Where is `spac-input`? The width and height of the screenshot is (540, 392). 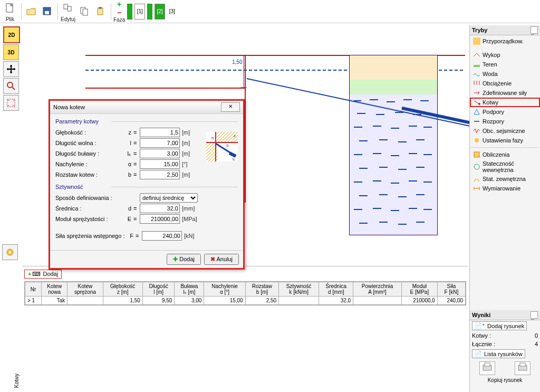 spac-input is located at coordinates (160, 175).